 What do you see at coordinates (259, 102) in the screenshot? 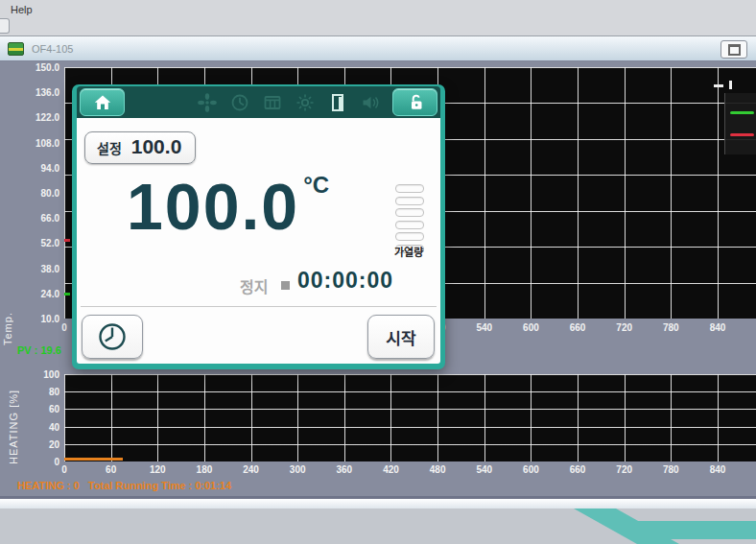
I see `dialog-header` at bounding box center [259, 102].